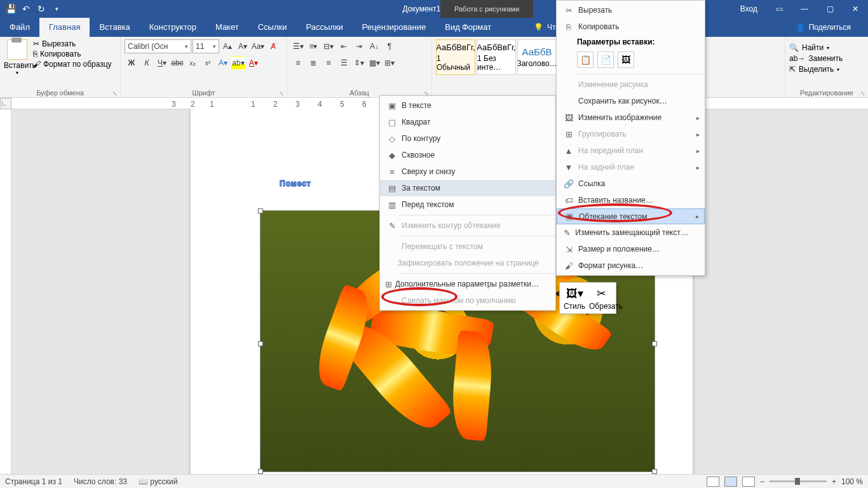 This screenshot has height=488, width=868. I want to click on tab-format: Формат, so click(477, 27).